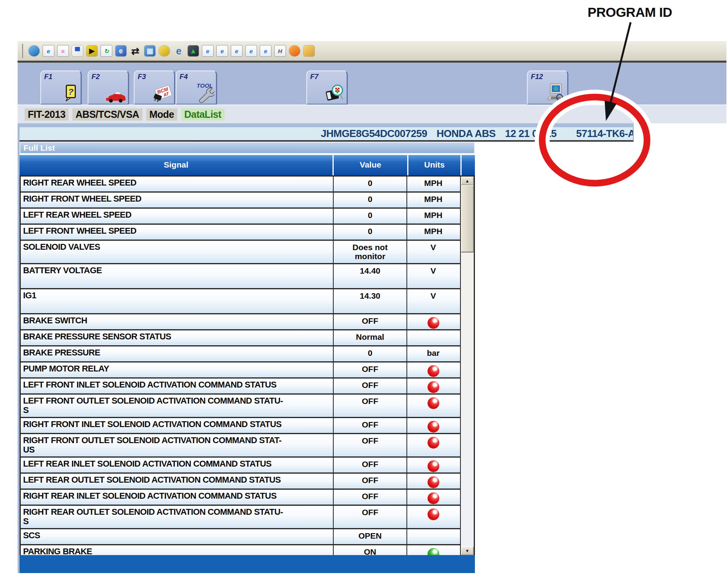 Image resolution: width=728 pixels, height=577 pixels. Describe the element at coordinates (240, 498) in the screenshot. I see `table-row: RIGHT REAR INLET SOLENOID ACTIVATION COM…` at that location.